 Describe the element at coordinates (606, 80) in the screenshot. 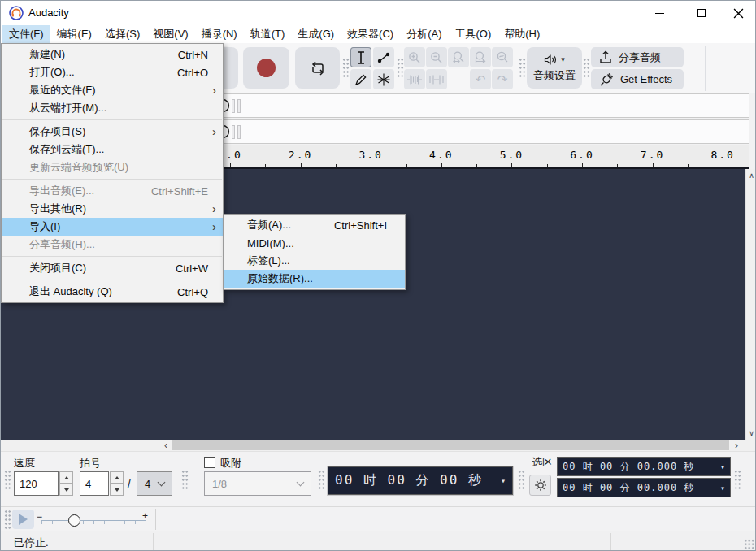

I see `plug-icon` at that location.